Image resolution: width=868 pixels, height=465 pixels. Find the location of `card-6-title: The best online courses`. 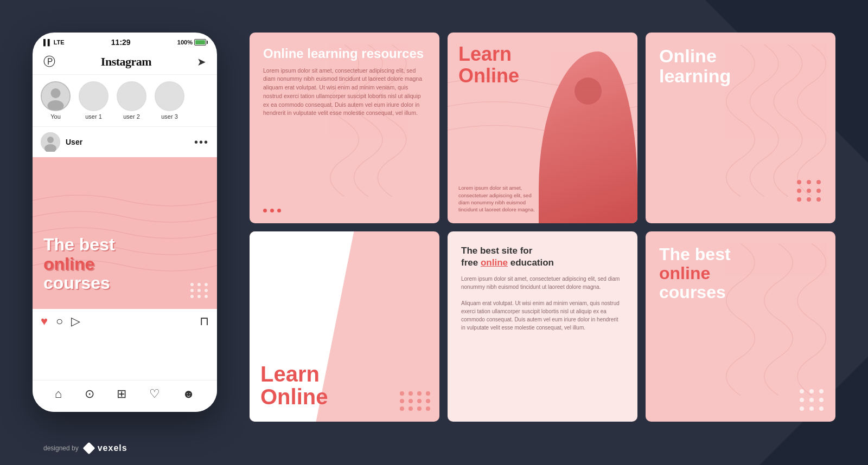

card-6-title: The best online courses is located at coordinates (741, 274).